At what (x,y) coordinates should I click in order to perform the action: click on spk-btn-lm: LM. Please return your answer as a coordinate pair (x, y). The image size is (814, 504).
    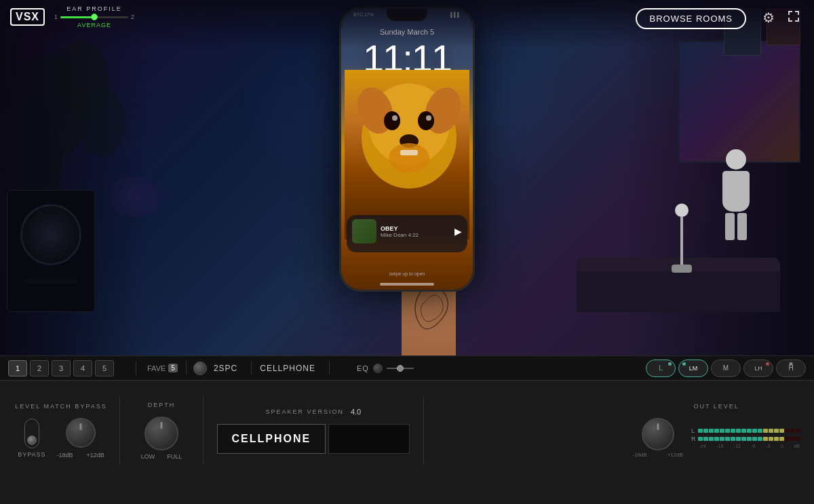
    Looking at the image, I should click on (693, 368).